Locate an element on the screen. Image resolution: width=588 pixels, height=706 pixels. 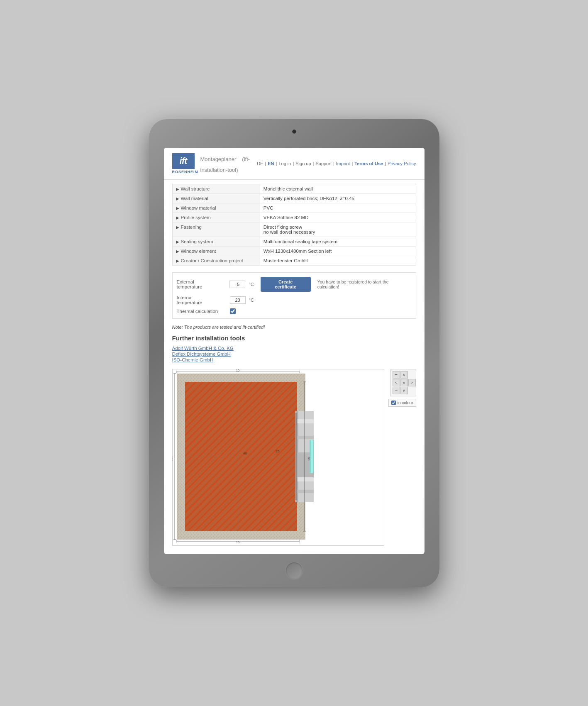
footer-note: Note: The products are tested and ift-ce… is located at coordinates (294, 327).